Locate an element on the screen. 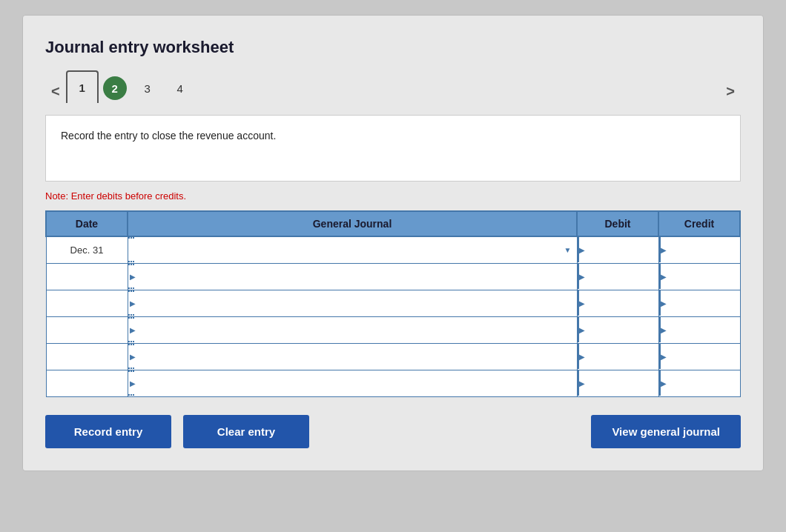  record-entry-button: Record entry is located at coordinates (108, 431).